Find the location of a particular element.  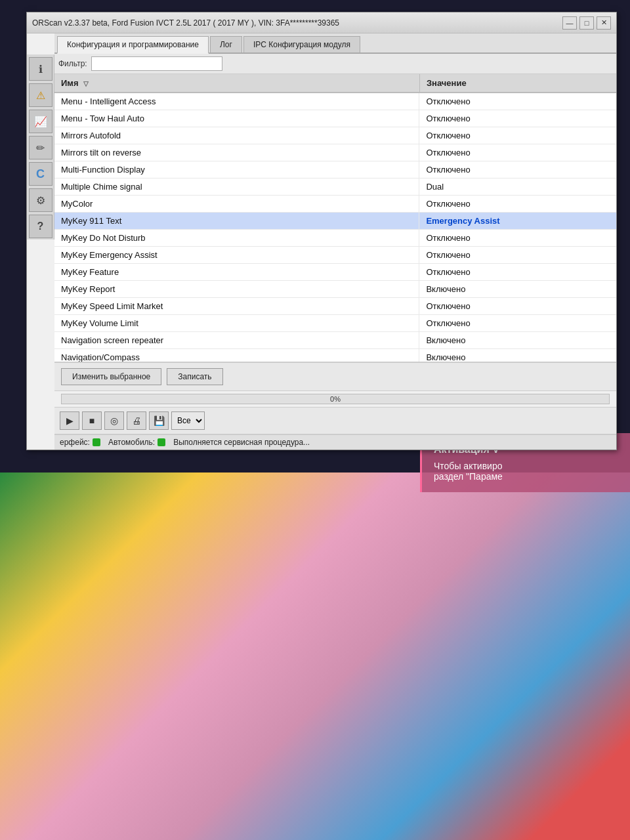

tabs-bar: Конфигурация и программирование Лог IPC … is located at coordinates (335, 43).